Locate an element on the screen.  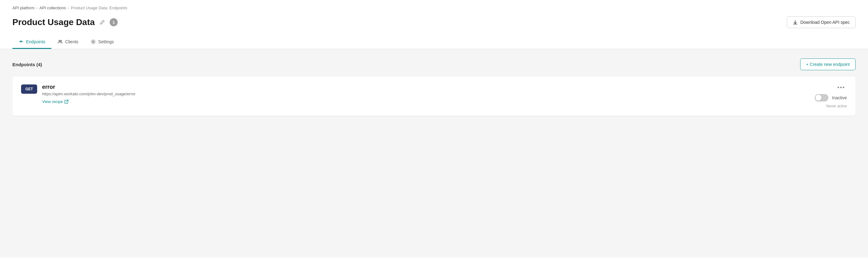
download-button-label: Download Open API spec is located at coordinates (825, 22).